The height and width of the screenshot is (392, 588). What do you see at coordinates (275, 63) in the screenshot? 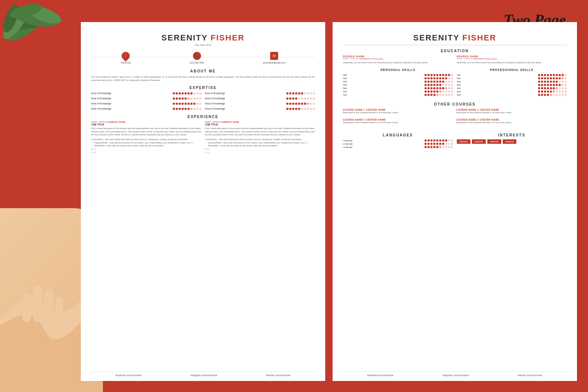
I see `email-text: yourname@mail.com` at bounding box center [275, 63].